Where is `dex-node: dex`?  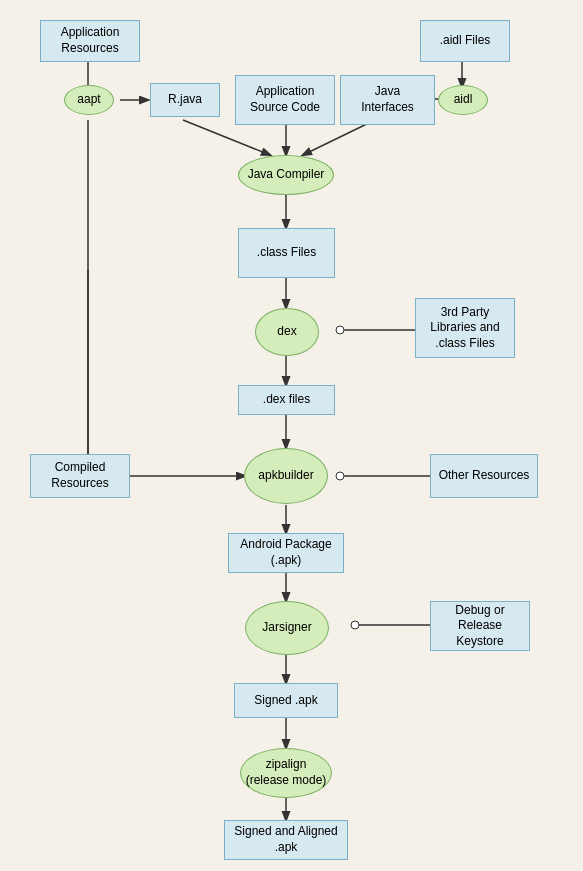 dex-node: dex is located at coordinates (287, 332).